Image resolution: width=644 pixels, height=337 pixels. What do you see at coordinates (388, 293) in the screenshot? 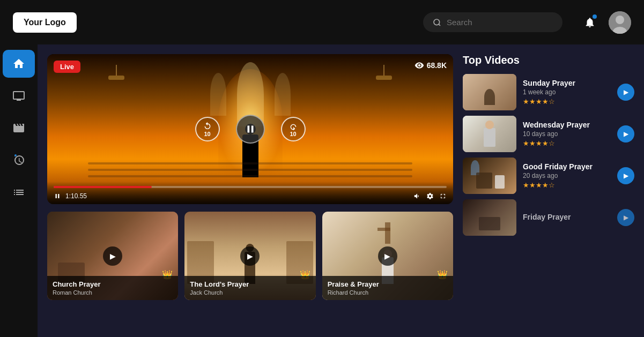
I see `thumb-subtitle-2: Richard Church` at bounding box center [388, 293].